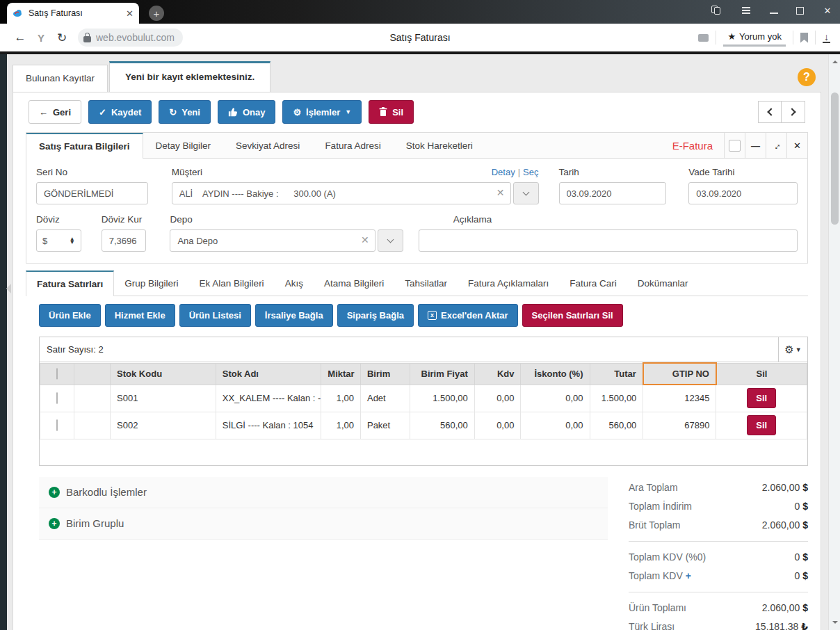 The height and width of the screenshot is (630, 840). Describe the element at coordinates (442, 398) in the screenshot. I see `cell-birim-fiyat: 1.500,00` at that location.